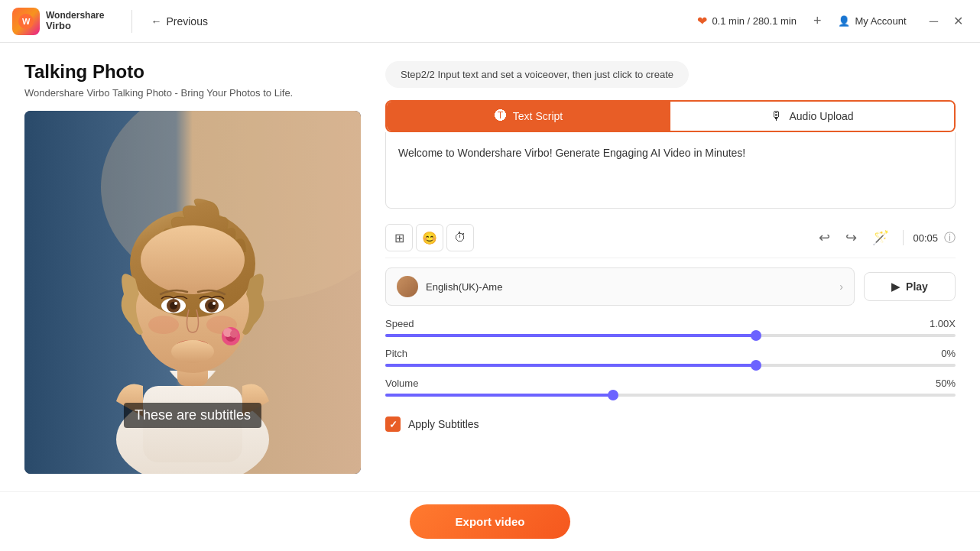 The width and height of the screenshot is (980, 551). Describe the element at coordinates (754, 21) in the screenshot. I see `credits-value: 0.1 min / 280.1 min` at that location.